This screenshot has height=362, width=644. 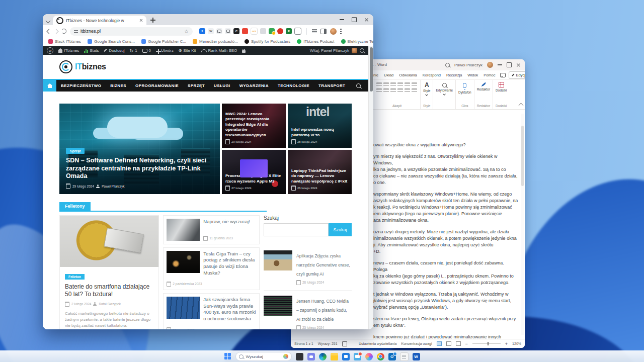 I want to click on sidebar-article: Aplikacja Zdjęcia zyska narzędzie Genera…, so click(x=308, y=268).